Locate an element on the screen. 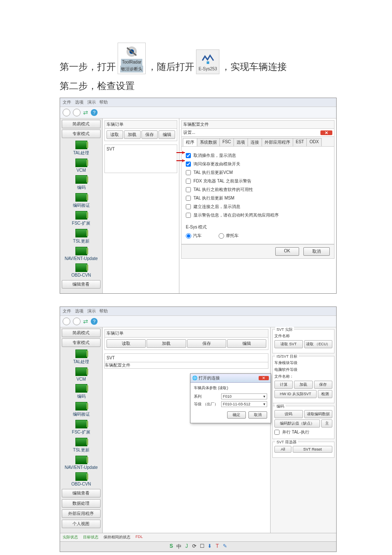 The height and width of the screenshot is (555, 392). svt-box: SVT is located at coordinates (141, 159).